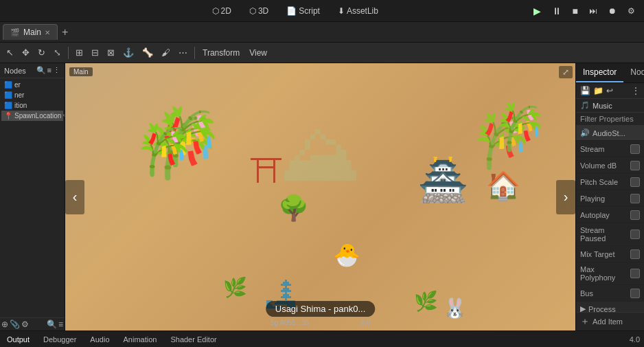  I want to click on more-insp-icon: ⋮, so click(636, 91).